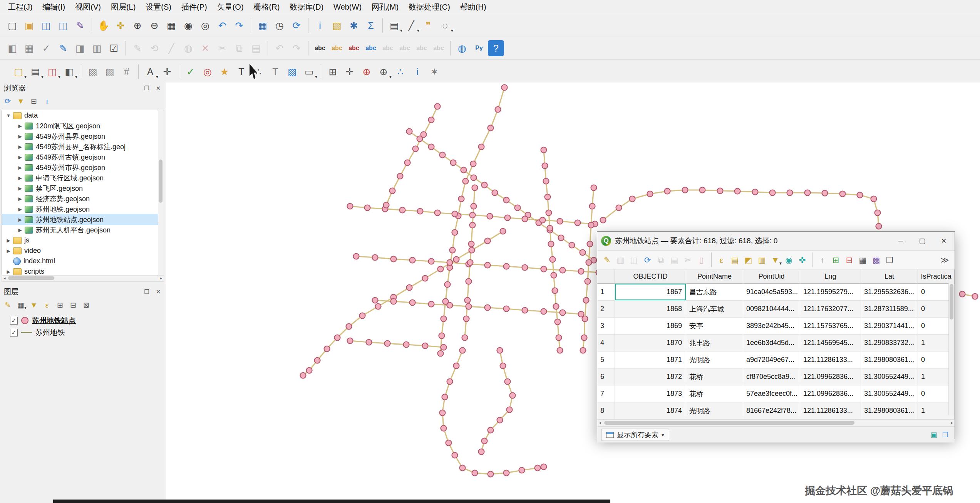  Describe the element at coordinates (651, 360) in the screenshot. I see `cell: 1871` at that location.